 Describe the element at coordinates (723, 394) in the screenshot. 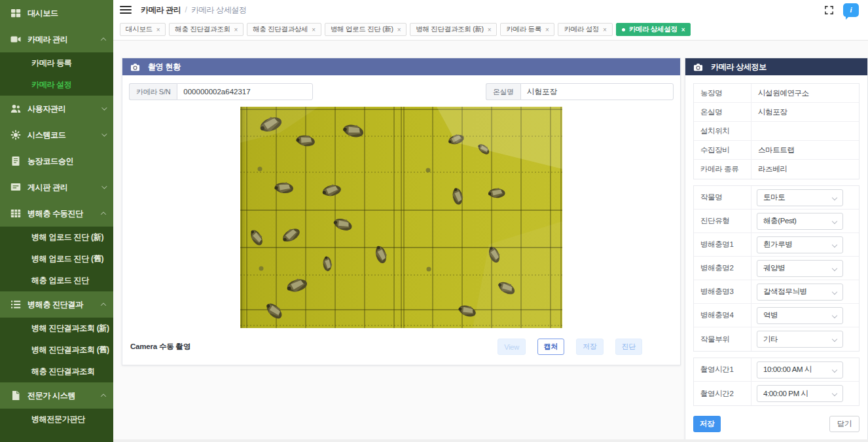

I see `detail-row-label: 촬영시간2` at that location.